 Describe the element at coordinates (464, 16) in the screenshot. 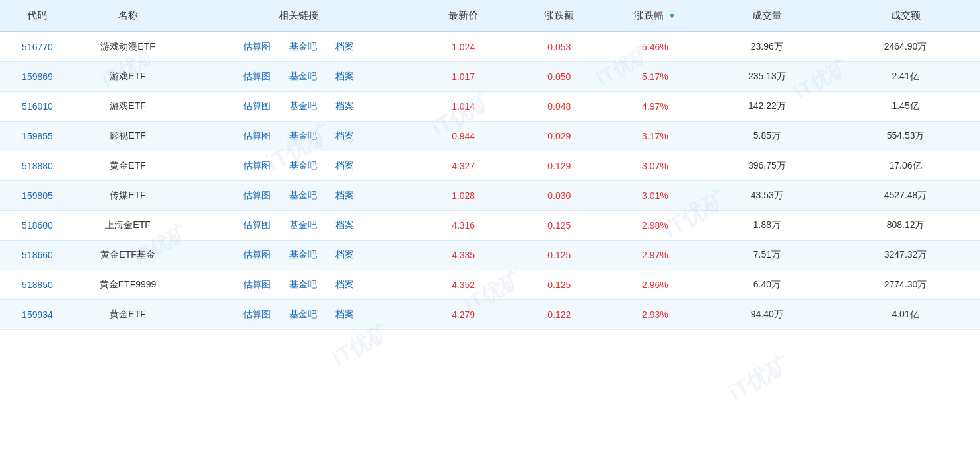

I see `col-header-price: 最新价` at that location.